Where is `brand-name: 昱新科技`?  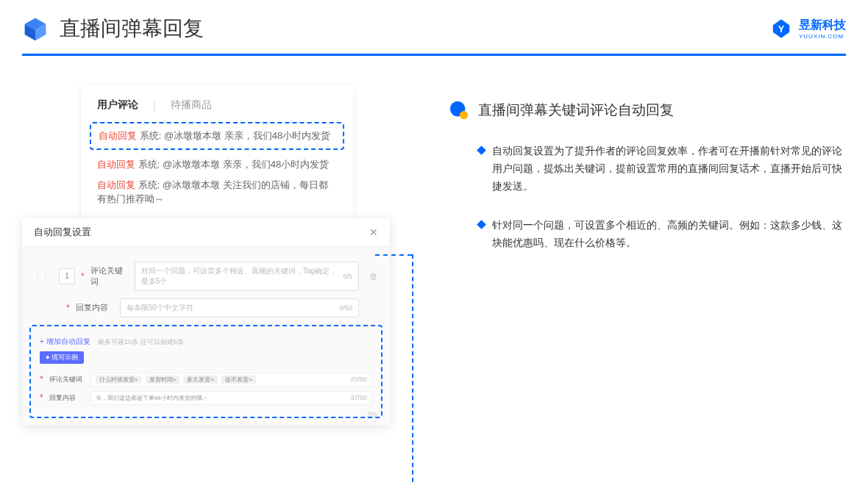 brand-name: 昱新科技 is located at coordinates (822, 25).